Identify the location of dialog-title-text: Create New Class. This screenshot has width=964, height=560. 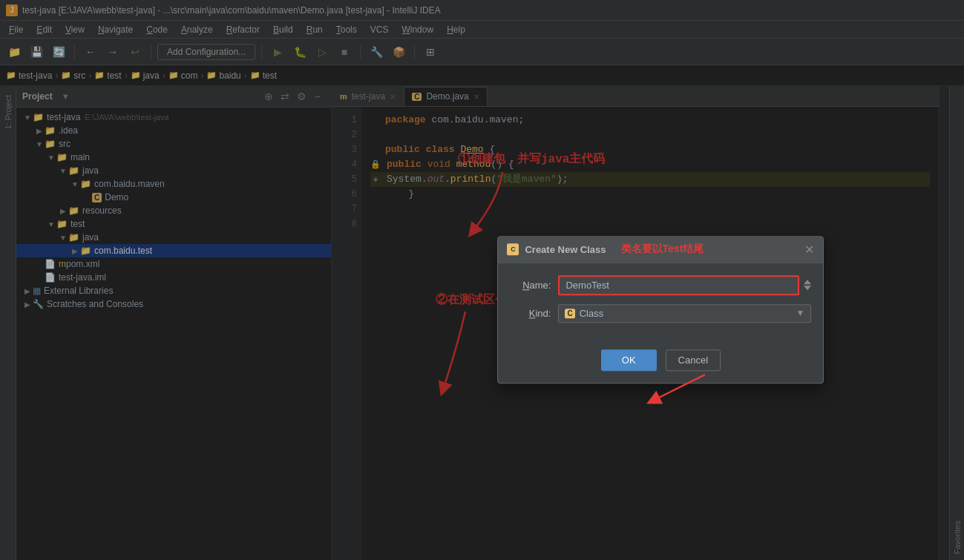
(565, 249).